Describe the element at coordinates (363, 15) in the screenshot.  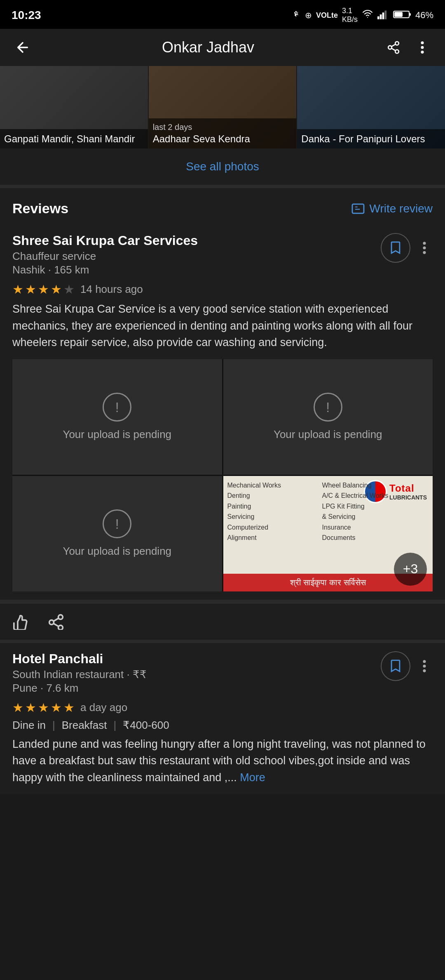
I see `status-icons: ⊕ VOLte 3.1KB/s 46%` at that location.